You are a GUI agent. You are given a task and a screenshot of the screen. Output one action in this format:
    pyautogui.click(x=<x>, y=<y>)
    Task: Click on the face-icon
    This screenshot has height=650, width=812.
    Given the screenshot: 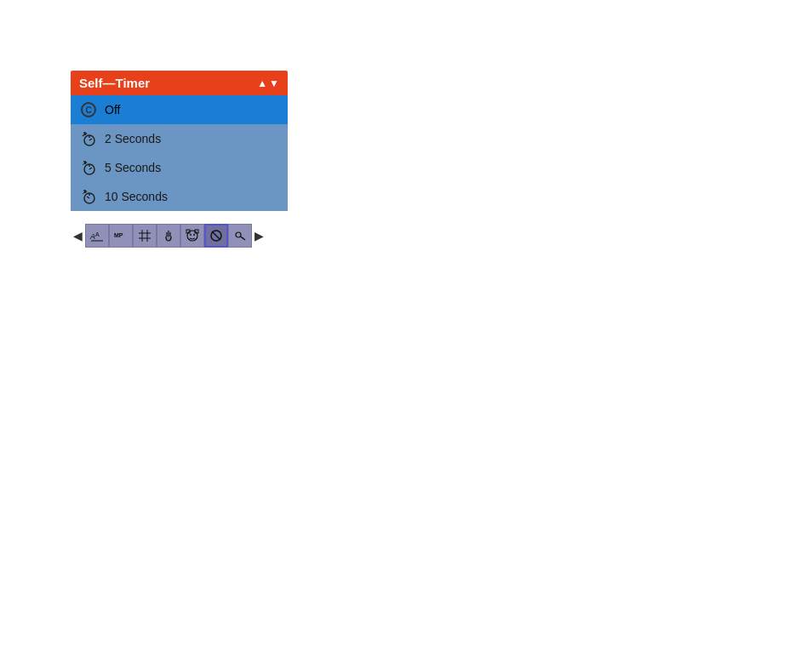 What is the action you would take?
    pyautogui.click(x=192, y=236)
    